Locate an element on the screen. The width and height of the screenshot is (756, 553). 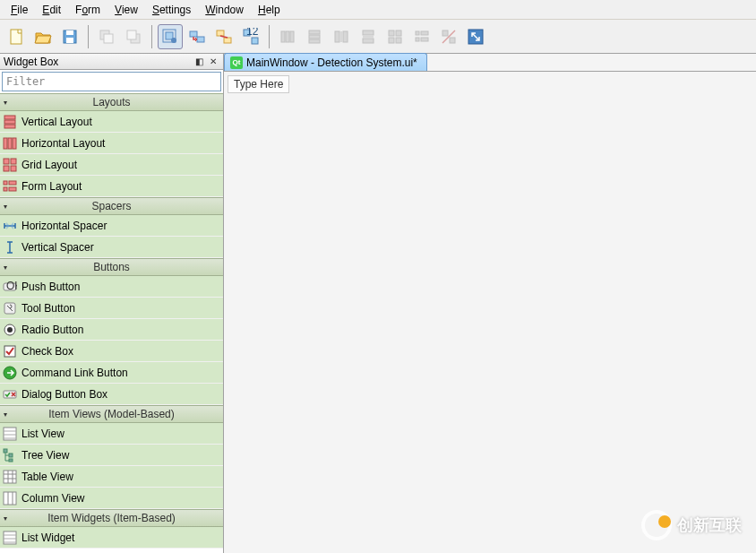
menu-view: ViewView is located at coordinates (126, 10).